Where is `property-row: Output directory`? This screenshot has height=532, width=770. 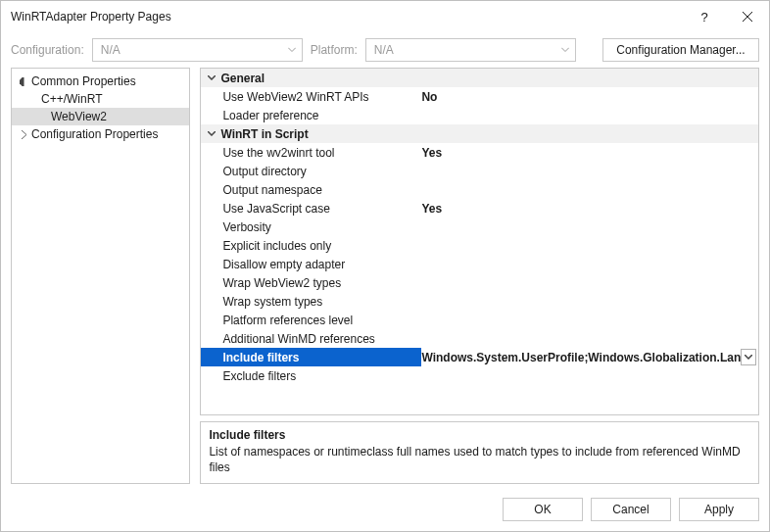
property-row: Output directory is located at coordinates (480, 170).